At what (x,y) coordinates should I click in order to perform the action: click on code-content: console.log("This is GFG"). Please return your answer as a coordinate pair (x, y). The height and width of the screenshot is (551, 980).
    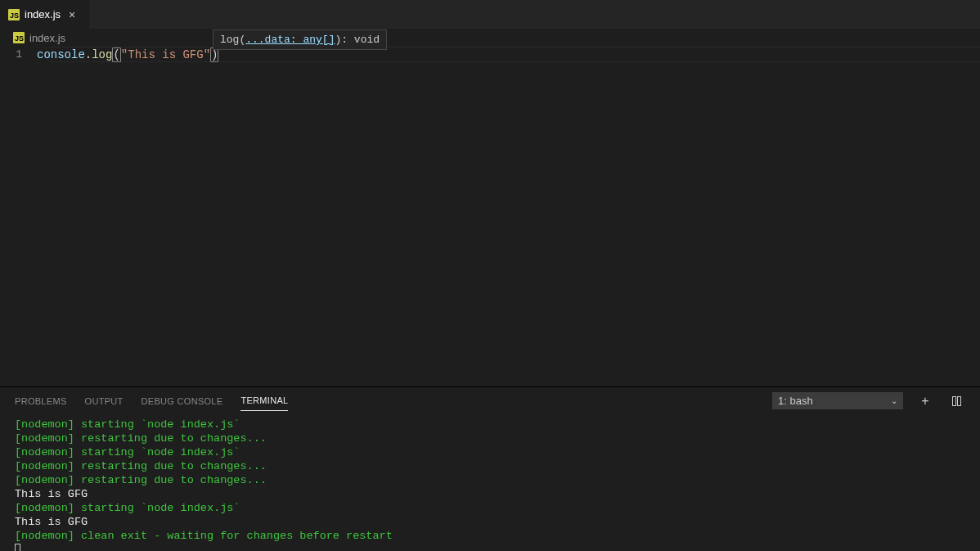
    Looking at the image, I should click on (128, 55).